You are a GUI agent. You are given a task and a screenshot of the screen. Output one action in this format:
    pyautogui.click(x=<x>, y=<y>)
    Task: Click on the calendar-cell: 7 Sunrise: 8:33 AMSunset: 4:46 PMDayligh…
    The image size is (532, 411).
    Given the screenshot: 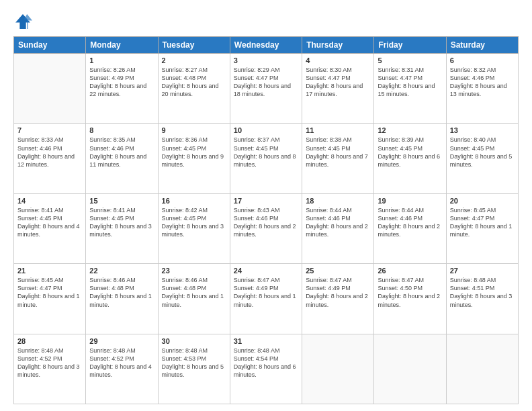 What is the action you would take?
    pyautogui.click(x=50, y=158)
    